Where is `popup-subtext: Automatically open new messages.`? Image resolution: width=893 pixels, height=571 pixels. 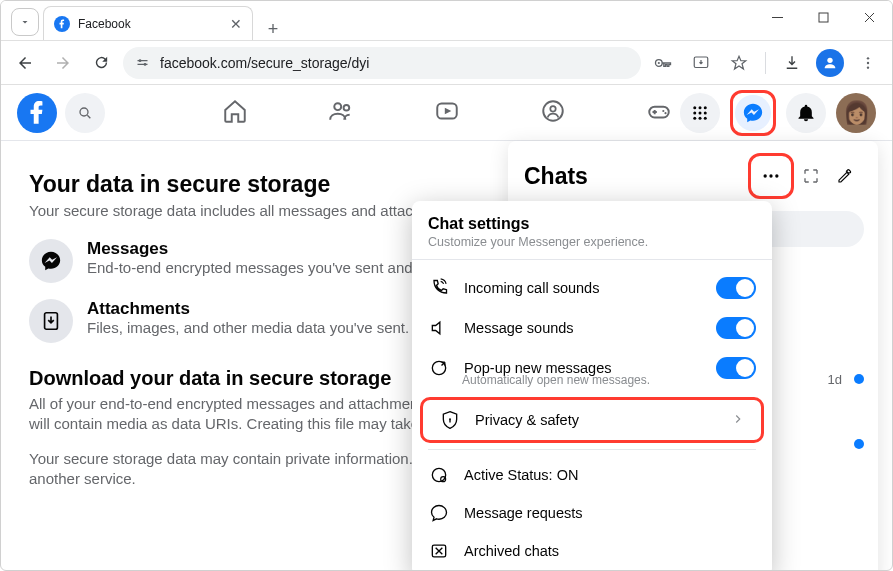 popup-subtext: Automatically open new messages. is located at coordinates (592, 384).